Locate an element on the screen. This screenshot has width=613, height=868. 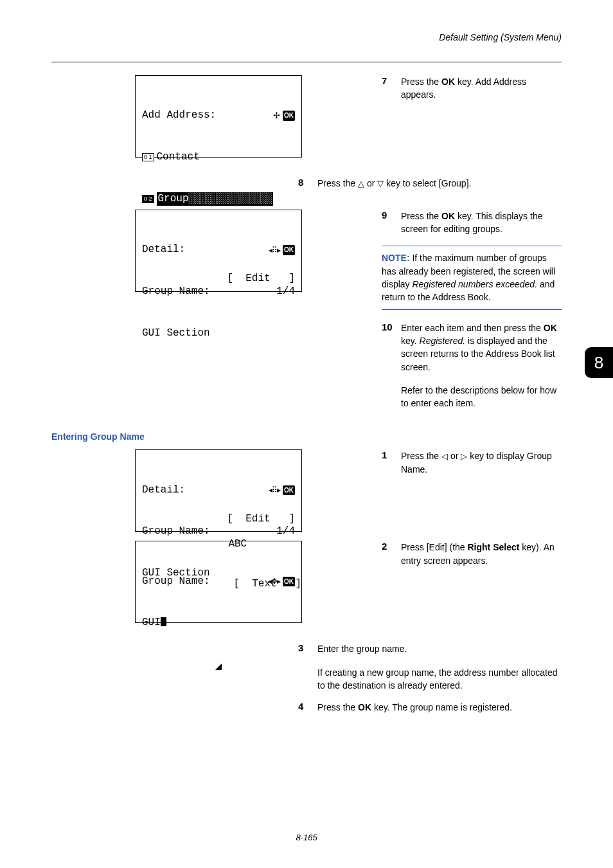
cursor-icon is located at coordinates (163, 622).